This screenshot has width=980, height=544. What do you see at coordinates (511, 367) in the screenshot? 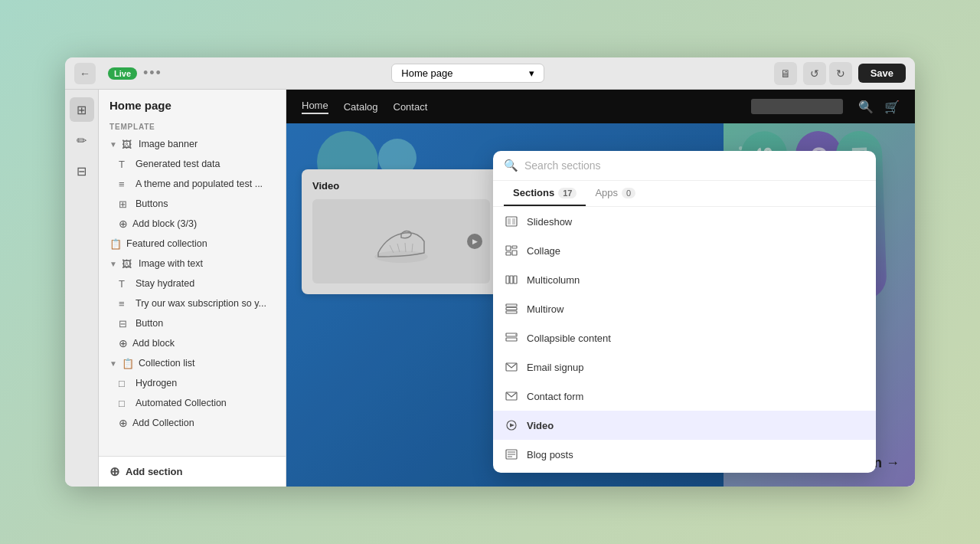
I see `email-icon` at bounding box center [511, 367].